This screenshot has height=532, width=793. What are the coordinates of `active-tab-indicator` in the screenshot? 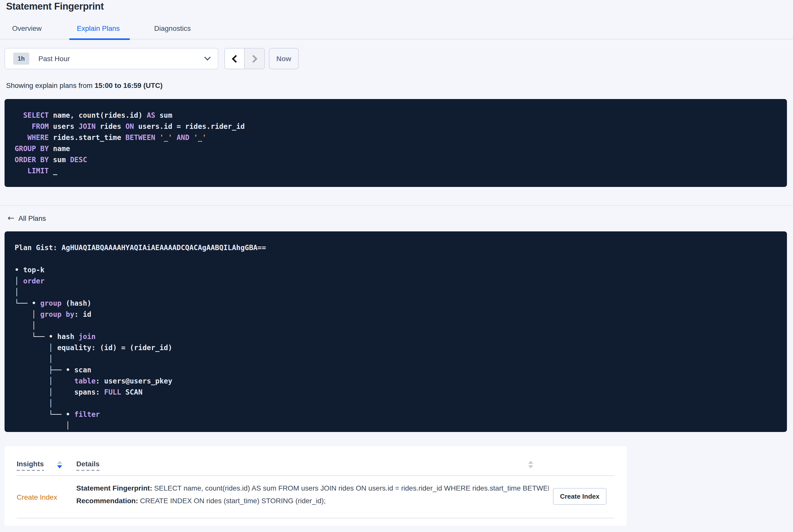 It's located at (100, 39).